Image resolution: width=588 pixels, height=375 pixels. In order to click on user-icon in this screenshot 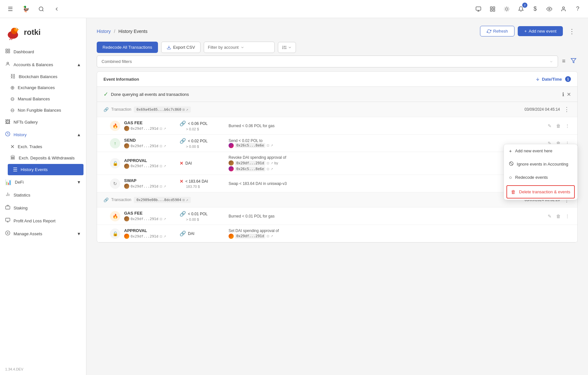, I will do `click(564, 9)`.